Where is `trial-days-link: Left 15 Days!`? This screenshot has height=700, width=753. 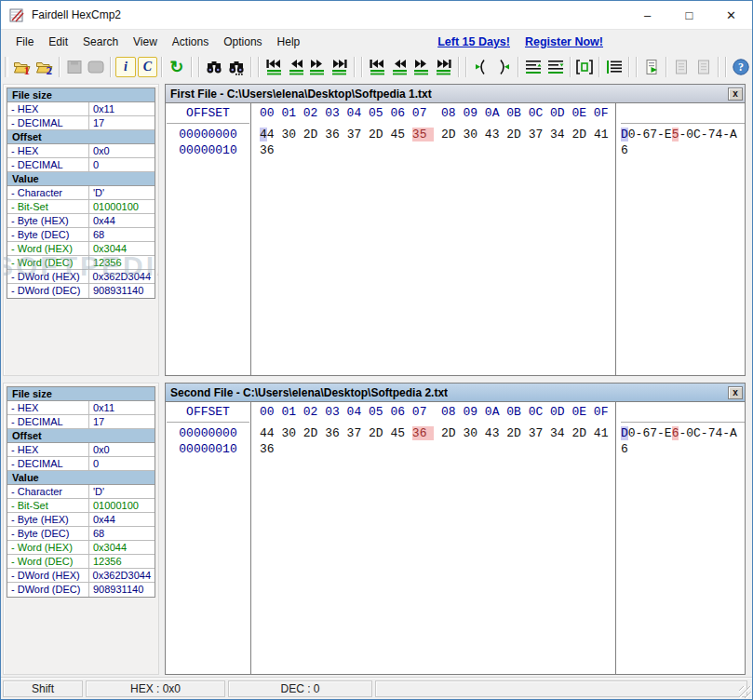 trial-days-link: Left 15 Days! is located at coordinates (474, 42).